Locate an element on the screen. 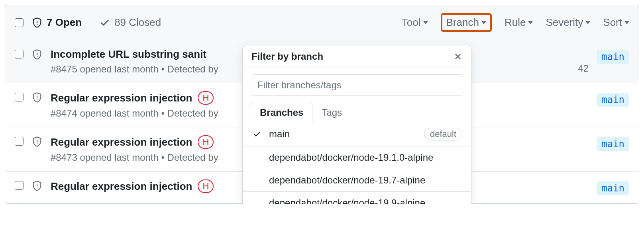 The height and width of the screenshot is (230, 644). tags-tab: Tags is located at coordinates (332, 112).